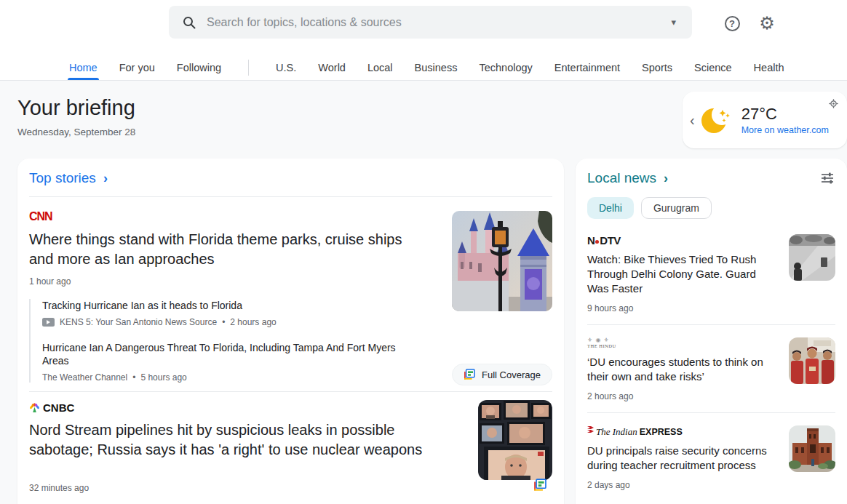 This screenshot has height=504, width=847. What do you see at coordinates (426, 68) in the screenshot?
I see `nav-tabs: Home For you Following U.S. World Local …` at bounding box center [426, 68].